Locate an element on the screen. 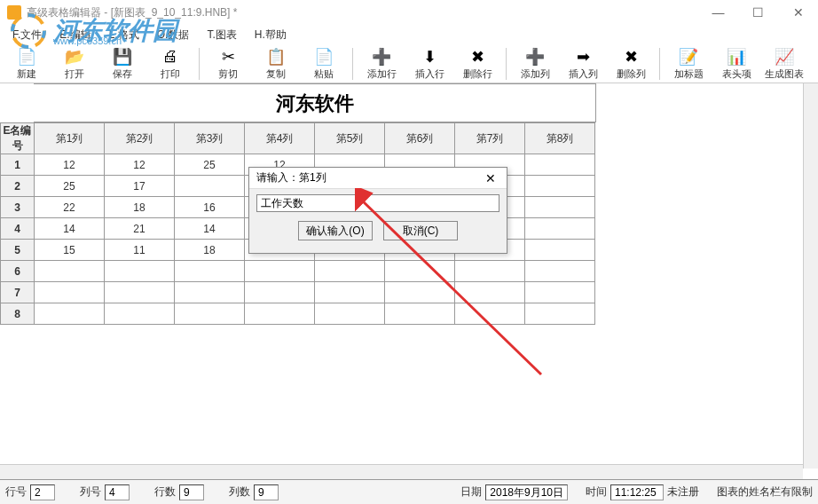  data-cell: 16 is located at coordinates (209, 208).